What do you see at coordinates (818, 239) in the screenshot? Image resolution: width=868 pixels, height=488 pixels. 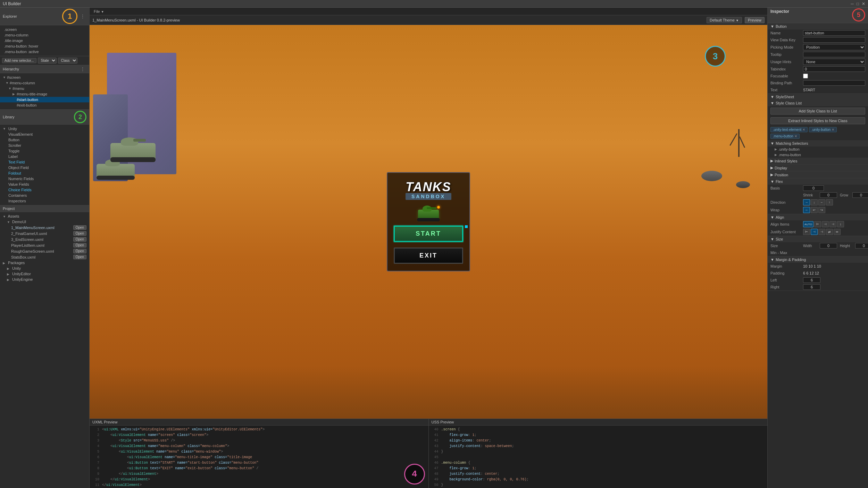 I see `size-header: ▼ Size` at bounding box center [818, 239].